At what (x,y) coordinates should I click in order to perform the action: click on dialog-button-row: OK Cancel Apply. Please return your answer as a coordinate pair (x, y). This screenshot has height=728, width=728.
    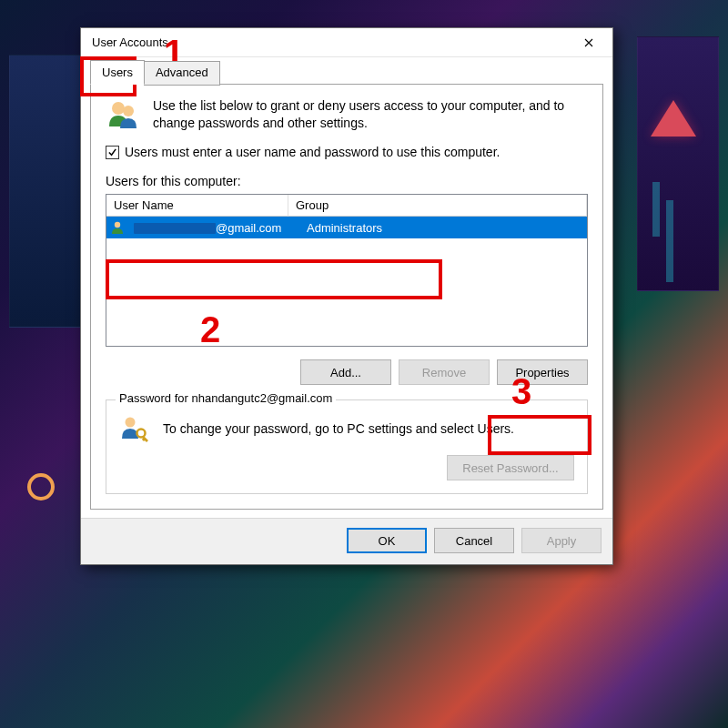
    Looking at the image, I should click on (347, 541).